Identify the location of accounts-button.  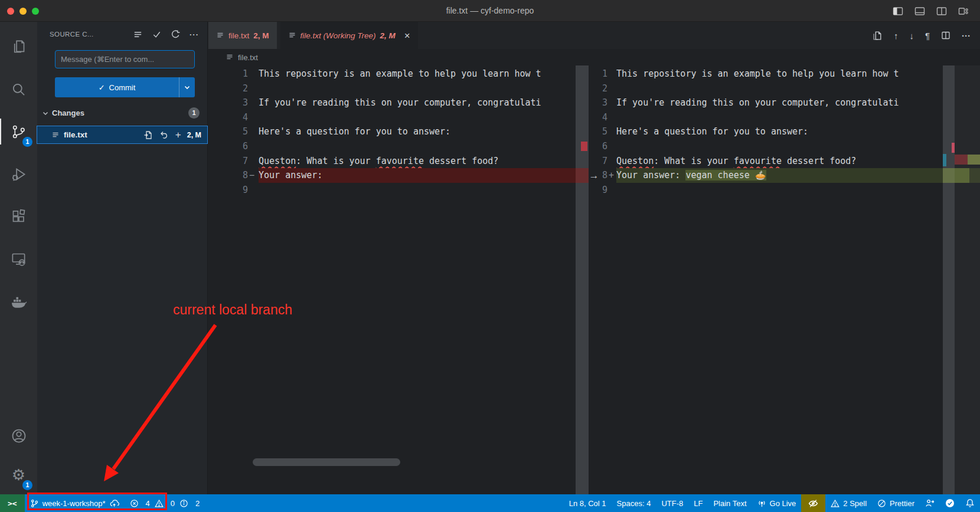
(19, 436).